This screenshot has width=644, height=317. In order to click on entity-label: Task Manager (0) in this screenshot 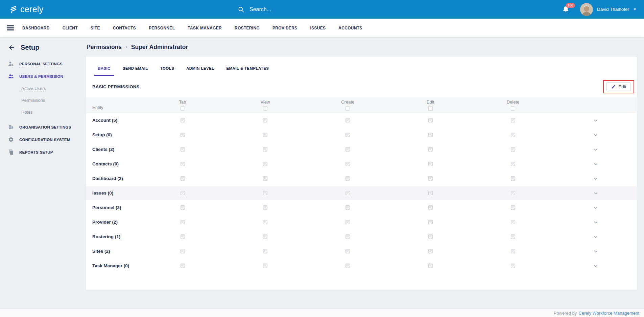, I will do `click(114, 266)`.